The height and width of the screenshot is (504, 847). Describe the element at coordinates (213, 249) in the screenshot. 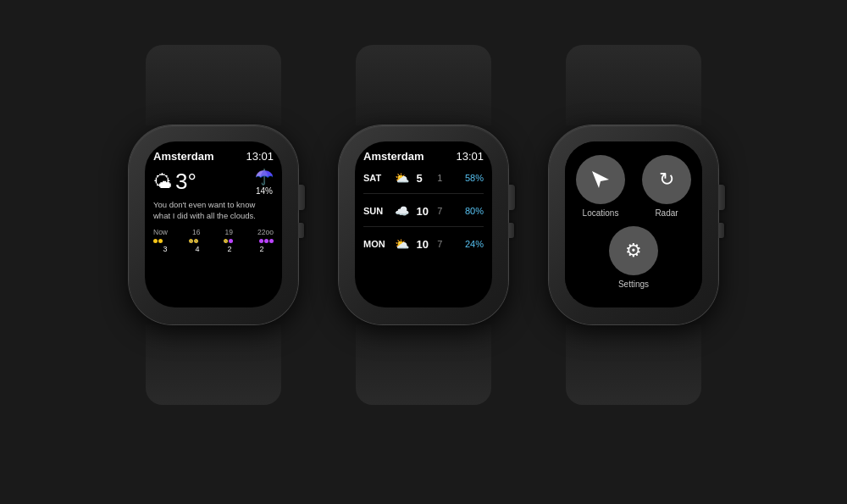

I see `hourly-temps: 3 4 2 2` at that location.